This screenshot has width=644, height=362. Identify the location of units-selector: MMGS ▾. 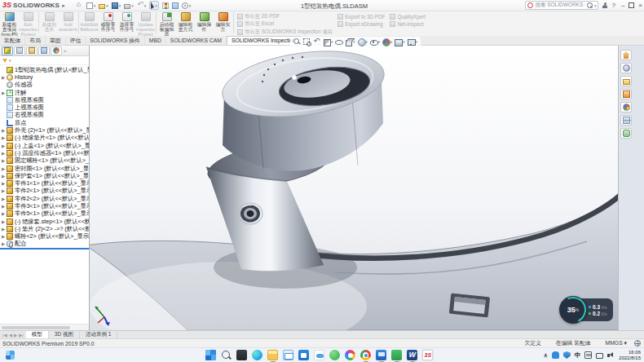
(616, 343).